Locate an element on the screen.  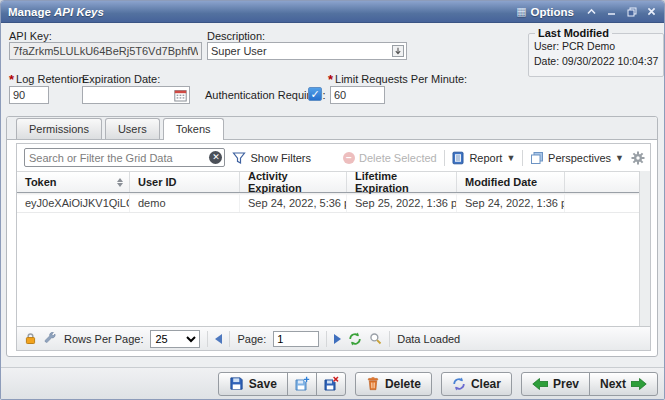
cell-modified-date: Sep 24, 2022, 1:36 pm is located at coordinates (511, 202).